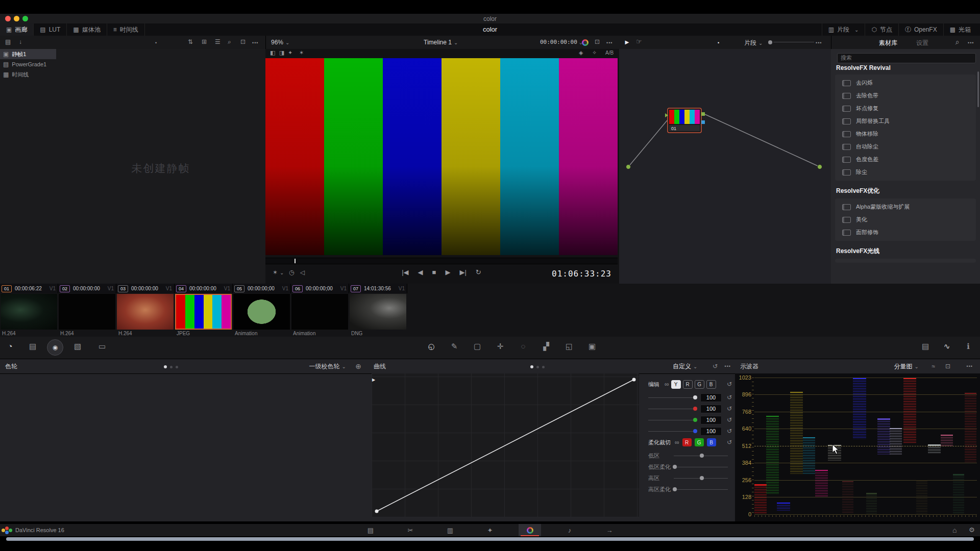  I want to click on node-options-icon: •••, so click(819, 43).